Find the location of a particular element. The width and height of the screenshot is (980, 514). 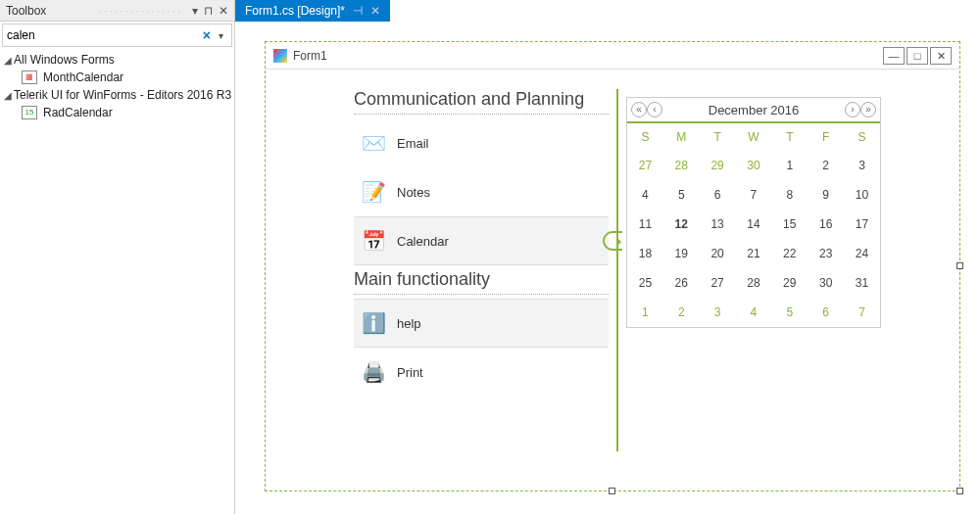

calendar-dow: S is located at coordinates (645, 137).